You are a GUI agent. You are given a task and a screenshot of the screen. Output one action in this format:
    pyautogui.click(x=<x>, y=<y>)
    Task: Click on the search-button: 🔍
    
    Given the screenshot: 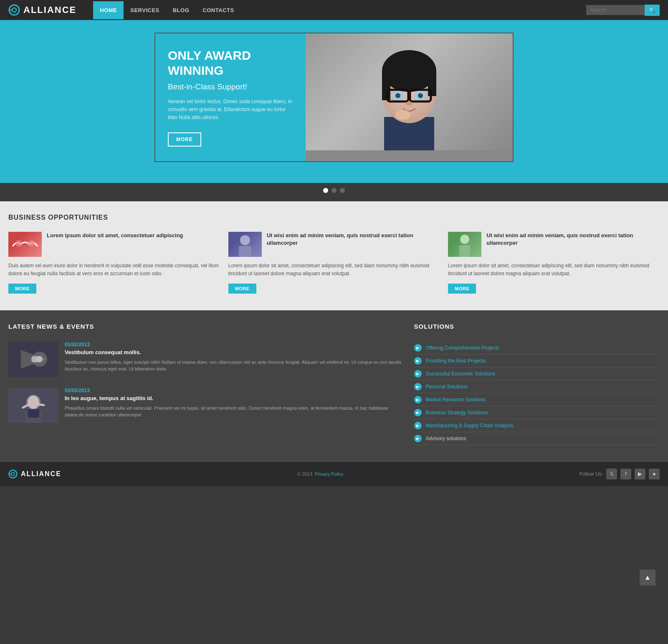 What is the action you would take?
    pyautogui.click(x=652, y=10)
    